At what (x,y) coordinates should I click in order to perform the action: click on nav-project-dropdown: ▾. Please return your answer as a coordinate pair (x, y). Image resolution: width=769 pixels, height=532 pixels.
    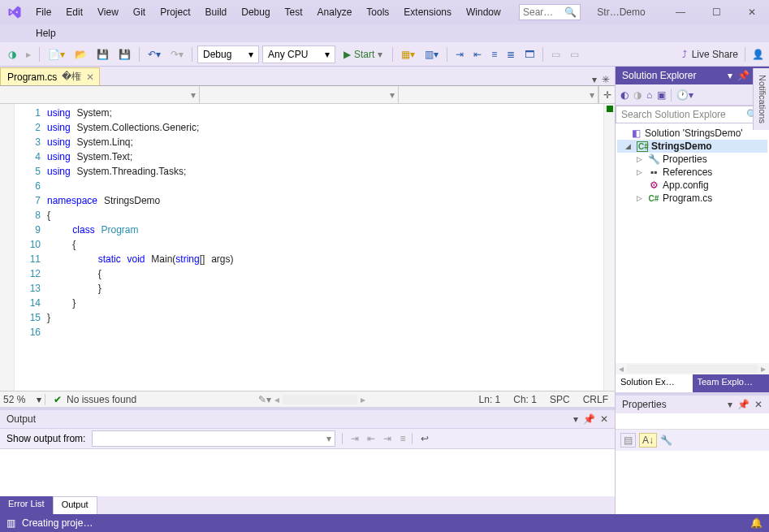
    Looking at the image, I should click on (100, 94).